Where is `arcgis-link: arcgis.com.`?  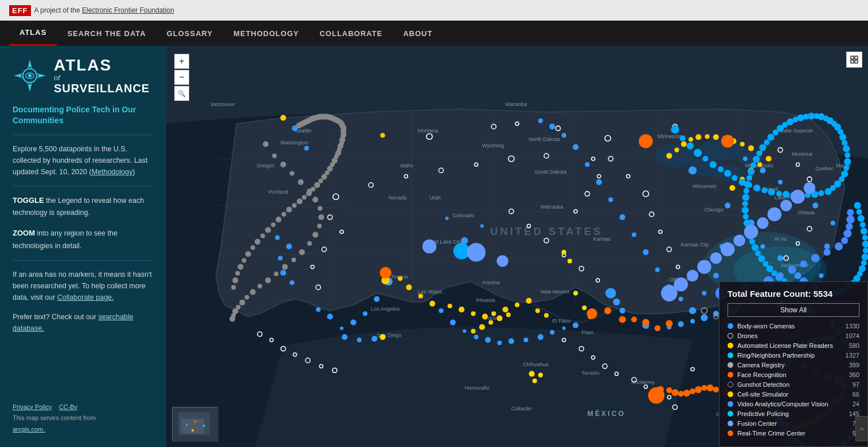
arcgis-link: arcgis.com. is located at coordinates (29, 429).